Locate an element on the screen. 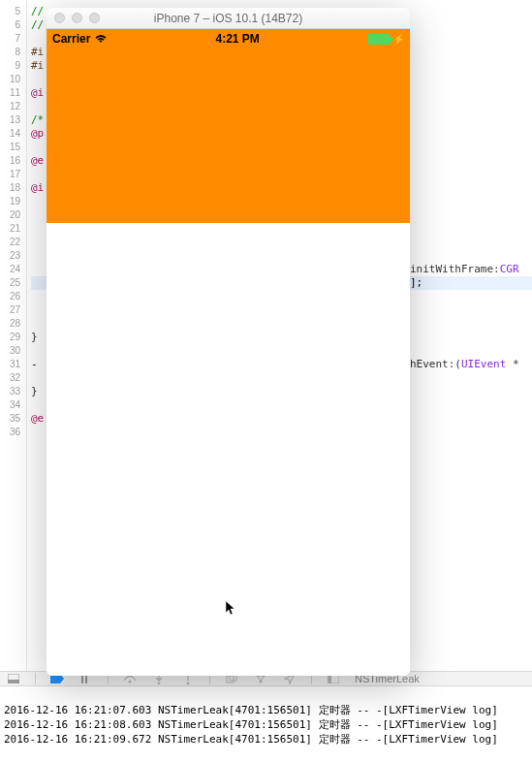 This screenshot has width=532, height=762. line-number: 9 is located at coordinates (10, 66).